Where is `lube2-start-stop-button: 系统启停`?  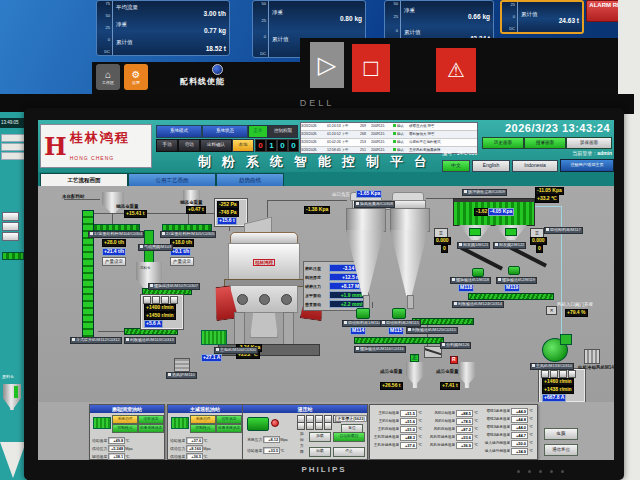
lube2-start-stop-button: 系统启停 is located at coordinates (203, 420).